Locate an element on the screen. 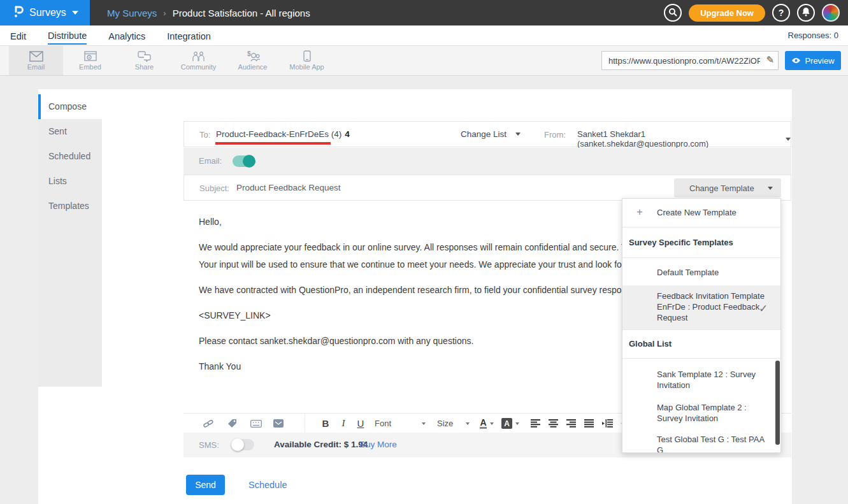 The height and width of the screenshot is (504, 848). bold-button: B is located at coordinates (326, 423).